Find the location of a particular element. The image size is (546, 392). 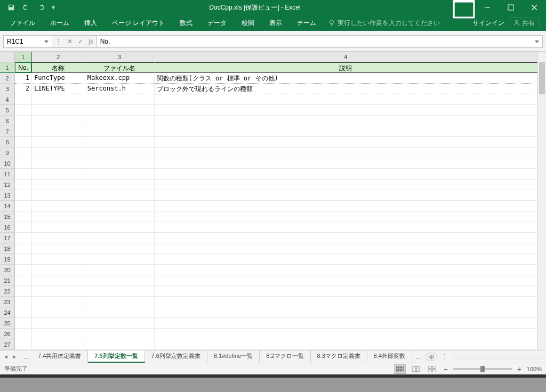

sheet-tab: 8.2マクロ一覧 is located at coordinates (285, 357).